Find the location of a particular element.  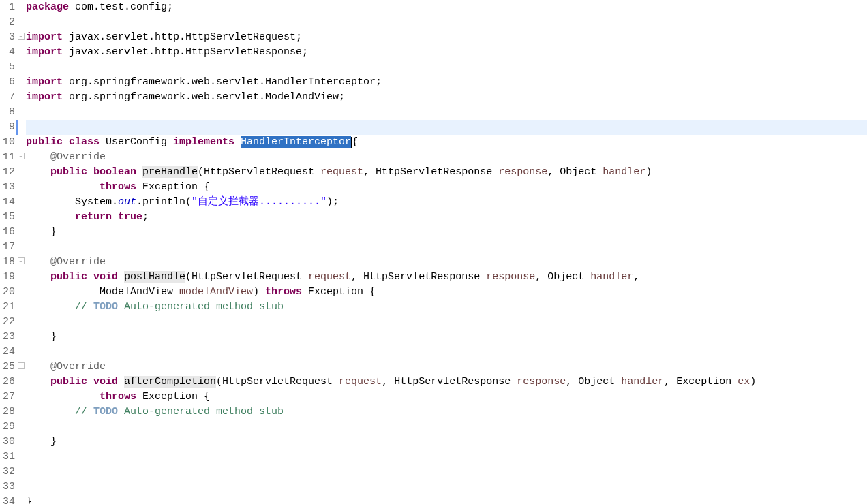

line-number: 25− is located at coordinates (7, 367).